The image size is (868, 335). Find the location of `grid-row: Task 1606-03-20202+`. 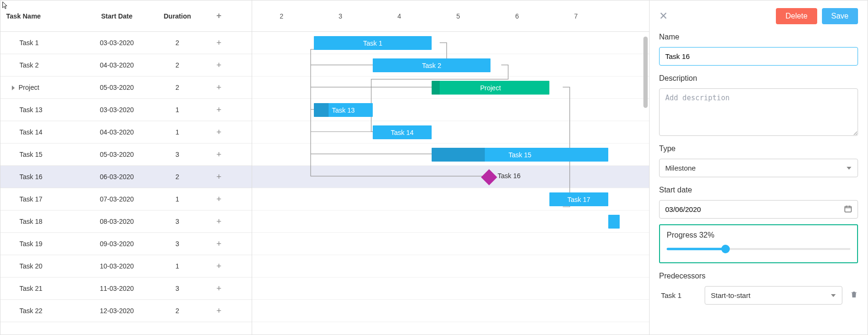

grid-row: Task 1606-03-20202+ is located at coordinates (126, 177).